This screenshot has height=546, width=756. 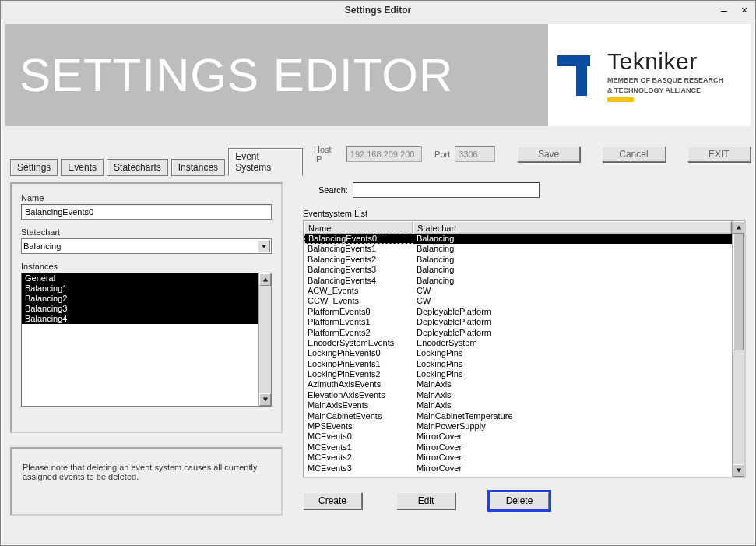 I want to click on chevron-down-icon, so click(x=264, y=246).